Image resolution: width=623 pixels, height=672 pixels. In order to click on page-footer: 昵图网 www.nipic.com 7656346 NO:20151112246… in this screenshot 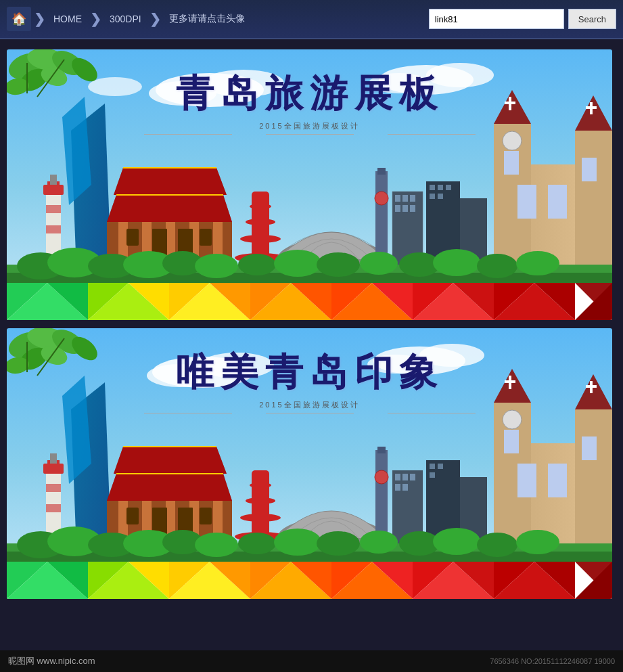, I will do `click(311, 661)`.